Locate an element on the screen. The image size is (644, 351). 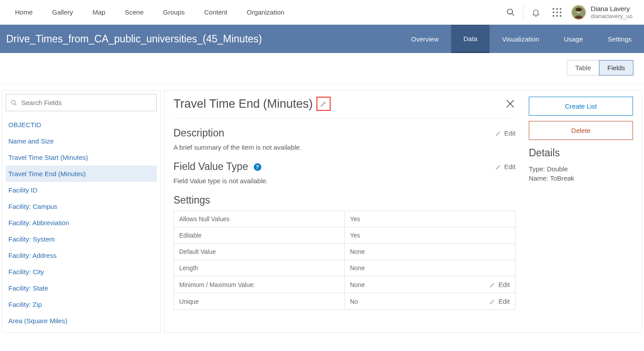
notifications-icon is located at coordinates (536, 12).